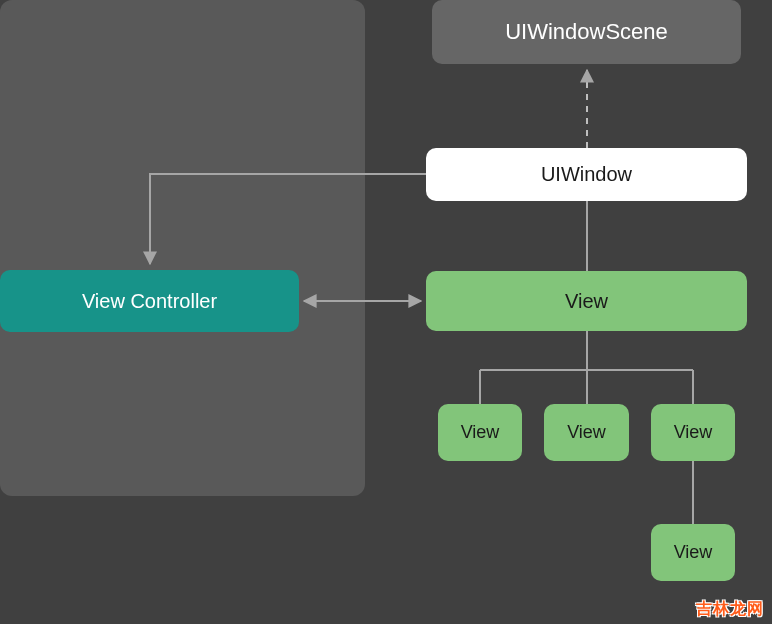 This screenshot has height=624, width=772. What do you see at coordinates (730, 610) in the screenshot?
I see `watermark: 吉林龙网` at bounding box center [730, 610].